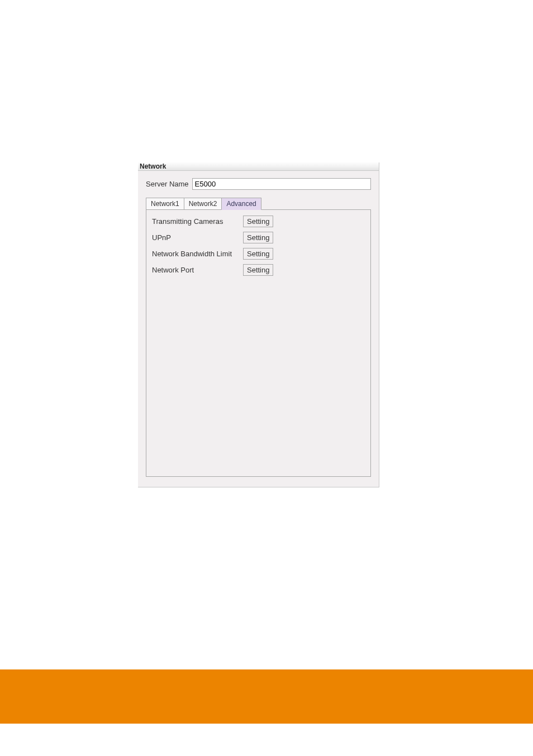 This screenshot has height=756, width=533. I want to click on panel-title-bar: Network, so click(258, 166).